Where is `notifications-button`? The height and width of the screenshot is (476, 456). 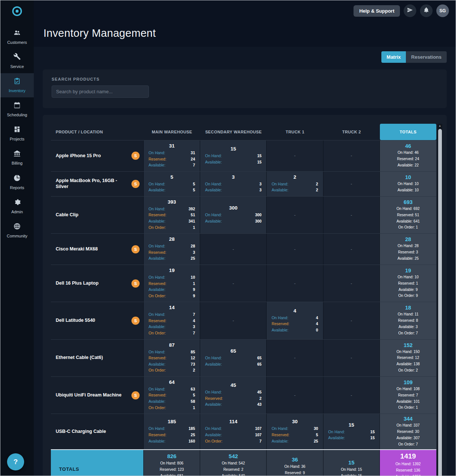
notifications-button is located at coordinates (426, 11).